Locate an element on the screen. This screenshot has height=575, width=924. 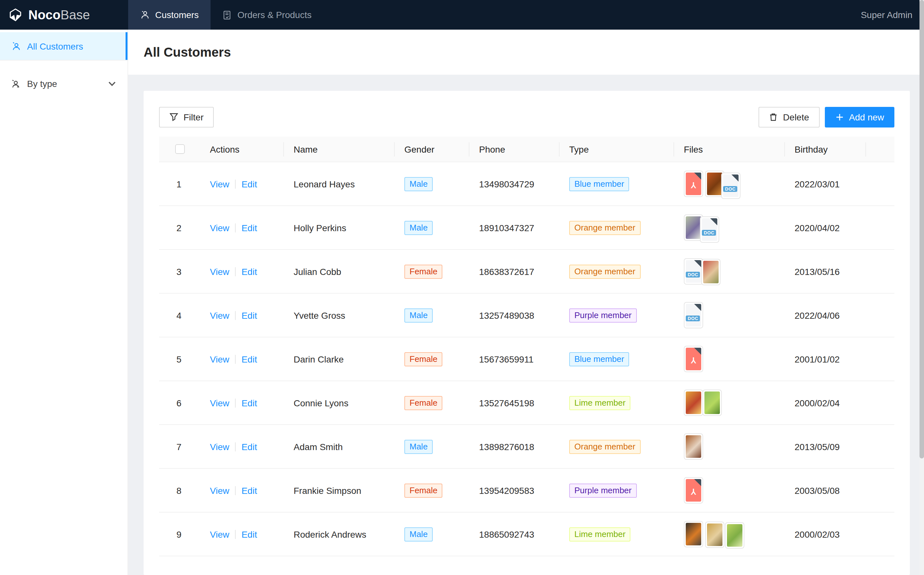
top-menu: Customers Orders & Products is located at coordinates (226, 15).